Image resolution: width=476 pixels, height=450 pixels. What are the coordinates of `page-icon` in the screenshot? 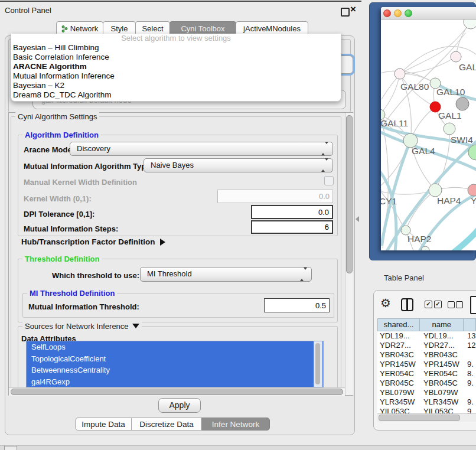 It's located at (473, 305).